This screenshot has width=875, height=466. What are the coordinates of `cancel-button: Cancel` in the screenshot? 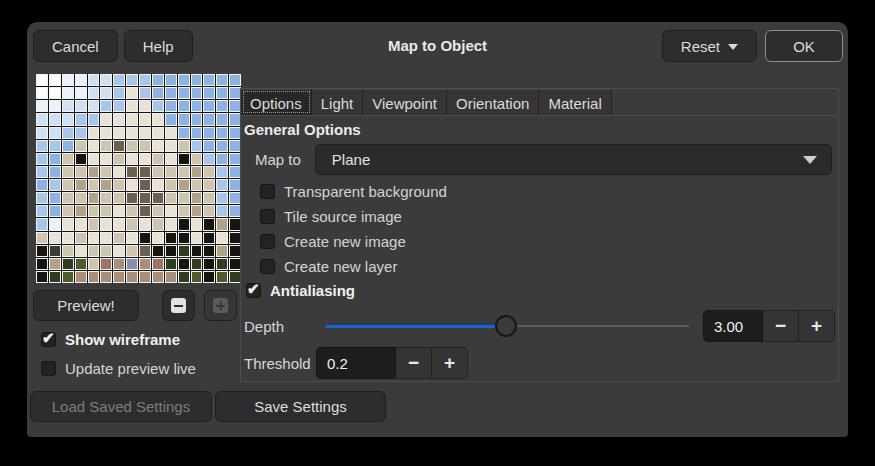 It's located at (76, 46).